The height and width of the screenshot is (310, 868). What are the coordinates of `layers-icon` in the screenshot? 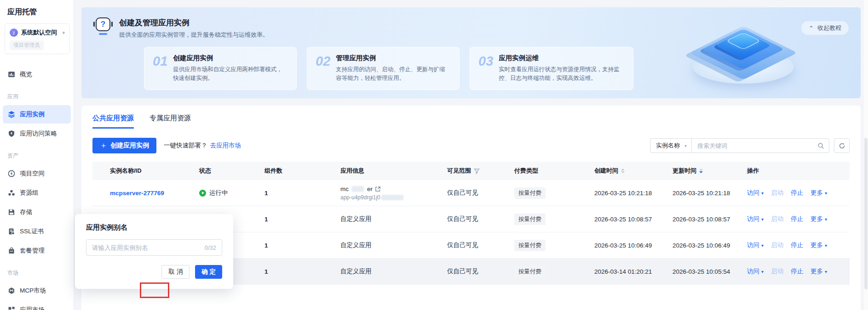 It's located at (11, 115).